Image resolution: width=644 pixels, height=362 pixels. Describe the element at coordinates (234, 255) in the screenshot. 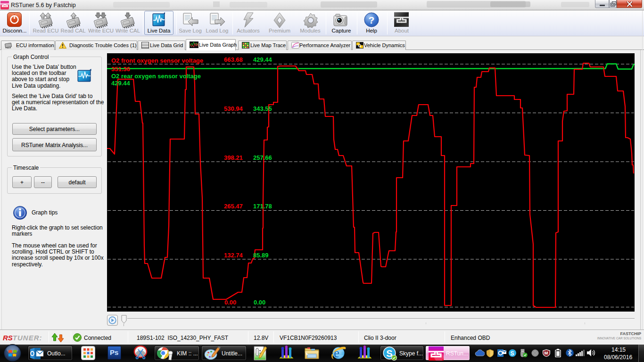

I see `svg-text: 132.74` at that location.